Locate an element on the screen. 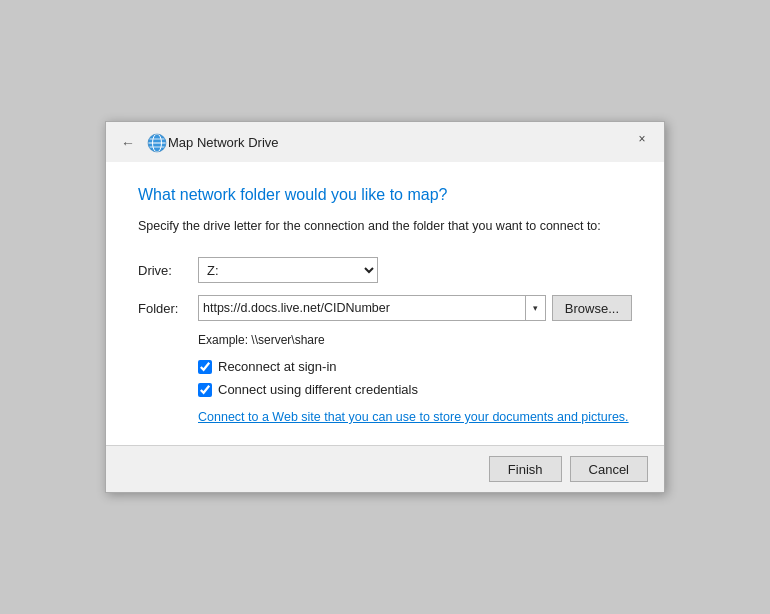 The height and width of the screenshot is (614, 770). back-button: ← is located at coordinates (128, 143).